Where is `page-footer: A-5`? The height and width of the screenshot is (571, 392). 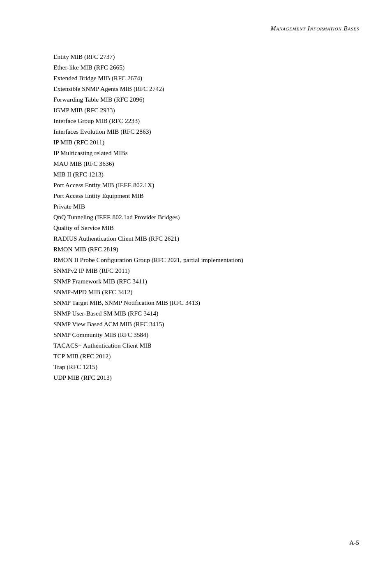 page-footer: A-5 is located at coordinates (354, 543).